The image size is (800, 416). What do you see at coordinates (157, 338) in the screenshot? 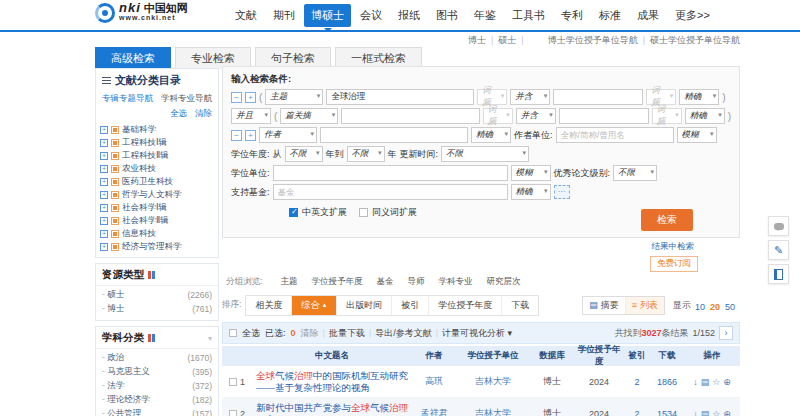
I see `filter-panel-header: 学科分类▾` at bounding box center [157, 338].